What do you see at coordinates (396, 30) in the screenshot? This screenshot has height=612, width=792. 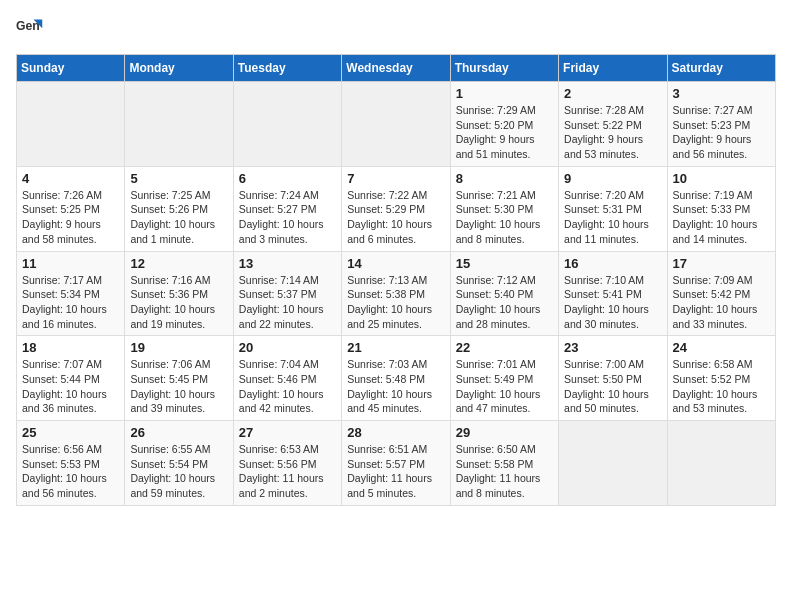 I see `page-header: Gen` at bounding box center [396, 30].